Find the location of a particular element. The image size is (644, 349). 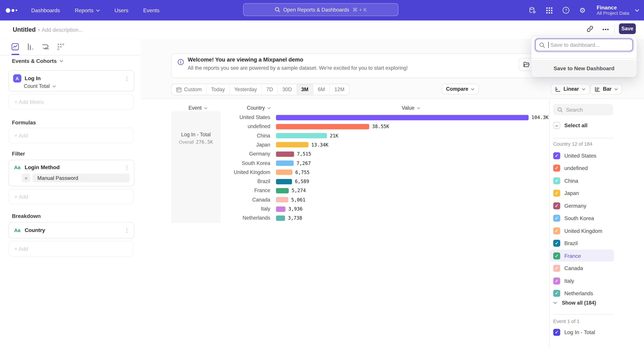

filter-kebab-icon: ⋮ is located at coordinates (127, 167).